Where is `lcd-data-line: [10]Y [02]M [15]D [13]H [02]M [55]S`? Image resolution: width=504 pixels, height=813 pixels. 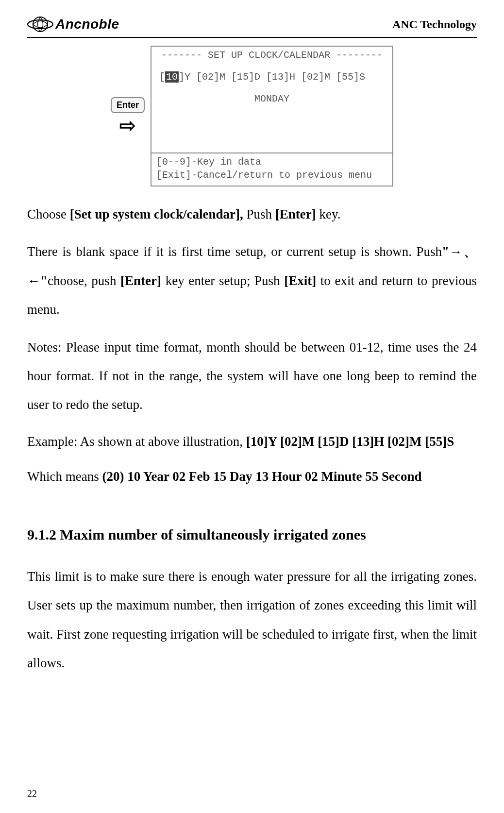 lcd-data-line: [10]Y [02]M [15]D [13]H [02]M [55]S is located at coordinates (272, 77).